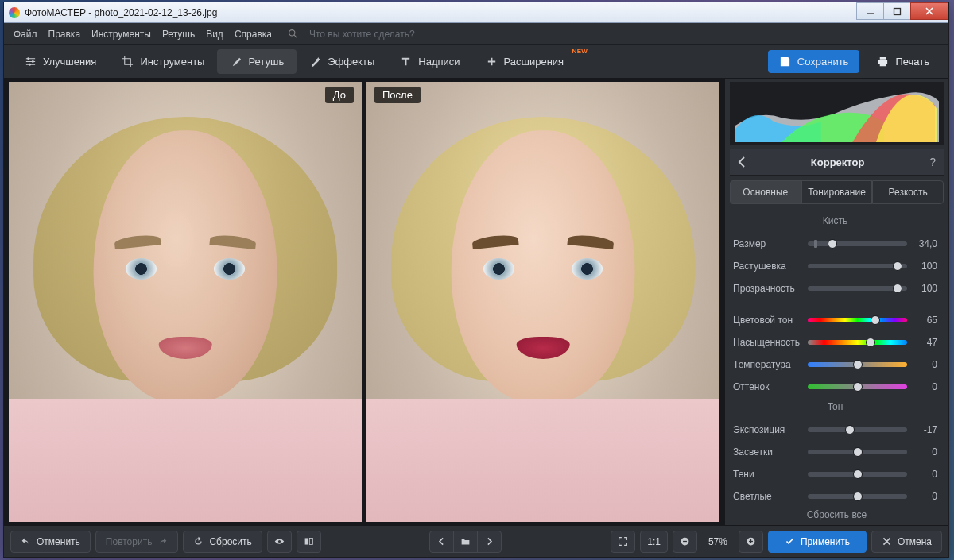  Describe the element at coordinates (653, 542) in the screenshot. I see `actual-size-button: 1:1` at that location.